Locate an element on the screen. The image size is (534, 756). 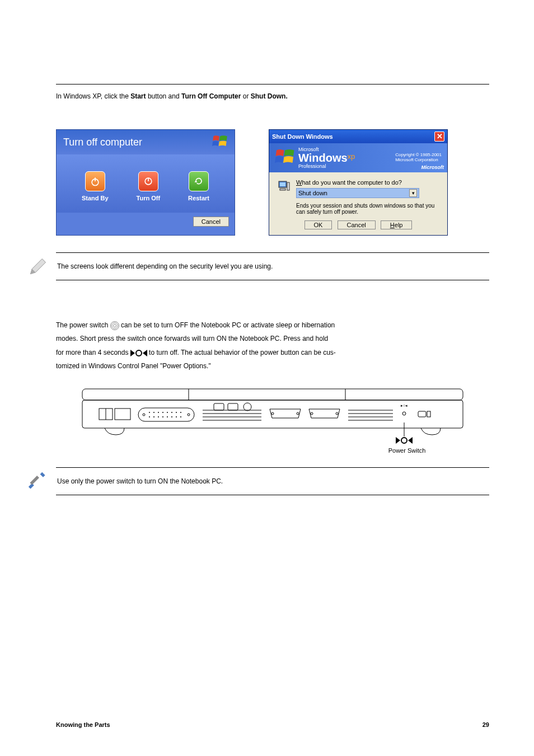
standby-button: Stand By is located at coordinates (95, 186).